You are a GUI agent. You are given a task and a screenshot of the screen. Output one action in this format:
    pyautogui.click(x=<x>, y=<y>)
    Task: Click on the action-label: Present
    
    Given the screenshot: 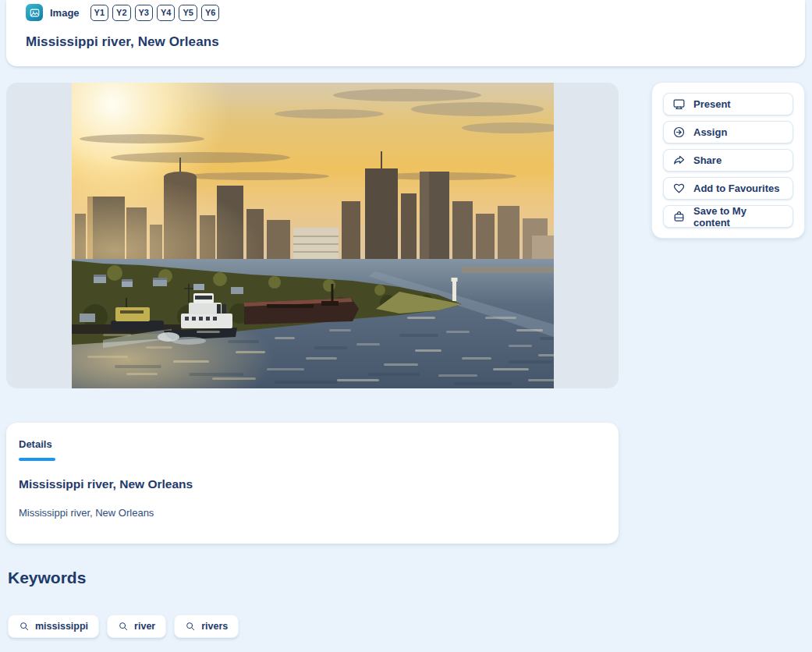 What is the action you would take?
    pyautogui.click(x=712, y=105)
    